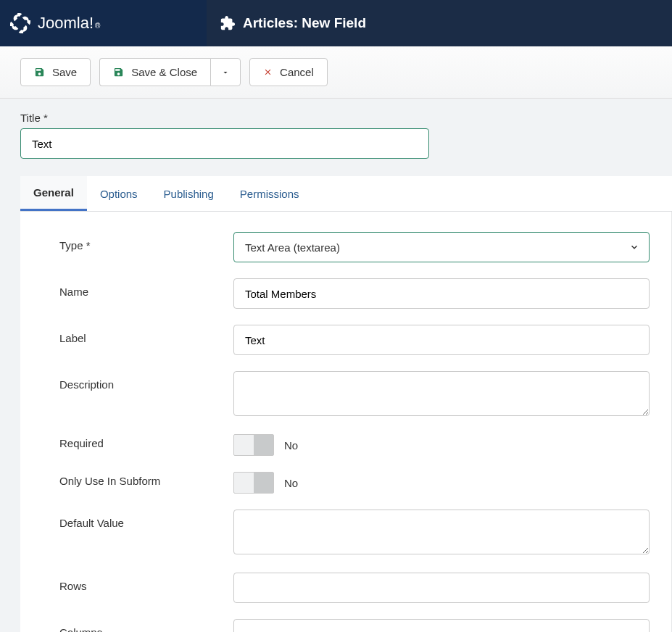 Image resolution: width=672 pixels, height=632 pixels. Describe the element at coordinates (254, 445) in the screenshot. I see `required-toggle` at that location.